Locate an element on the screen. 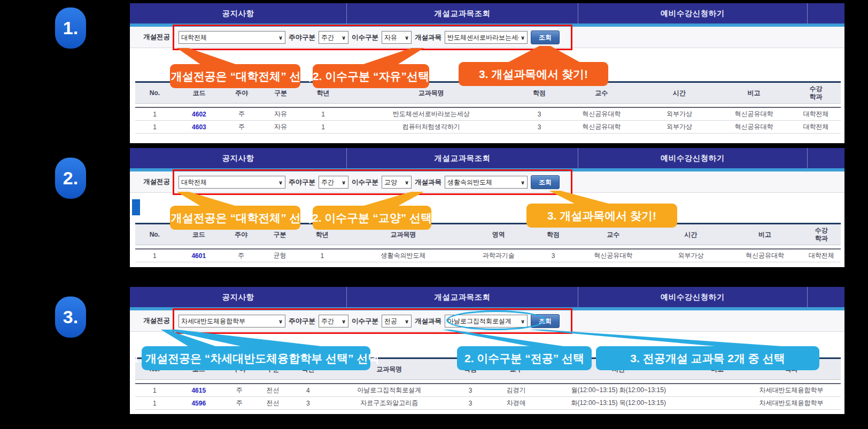  column-header: 영역 is located at coordinates (499, 235).